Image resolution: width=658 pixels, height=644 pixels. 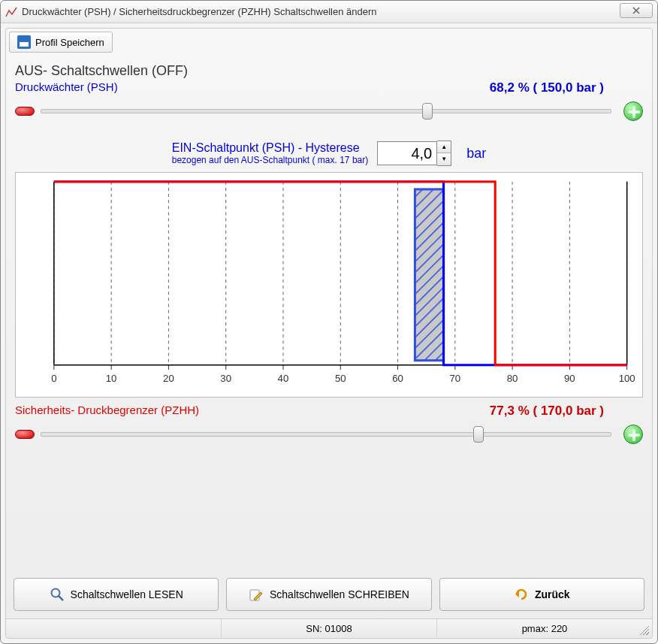 What do you see at coordinates (544, 628) in the screenshot?
I see `status-pmax: pmax: 220` at bounding box center [544, 628].